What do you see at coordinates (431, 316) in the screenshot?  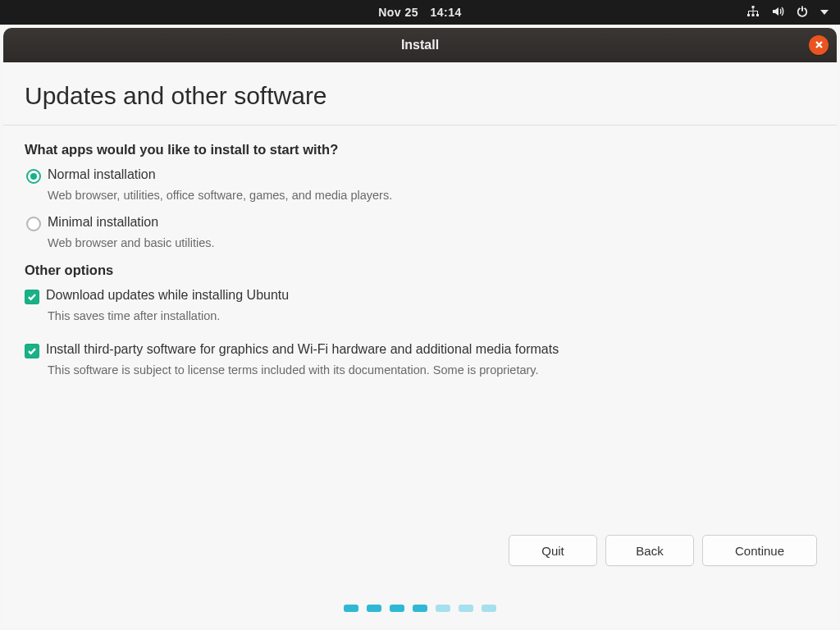 I see `checkbox-download-updates-description: This saves time after installation.` at bounding box center [431, 316].